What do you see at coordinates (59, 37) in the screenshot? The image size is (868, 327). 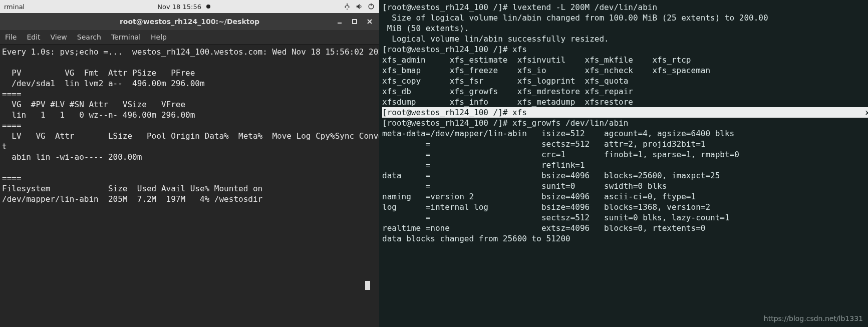 I see `menu-view: View` at bounding box center [59, 37].